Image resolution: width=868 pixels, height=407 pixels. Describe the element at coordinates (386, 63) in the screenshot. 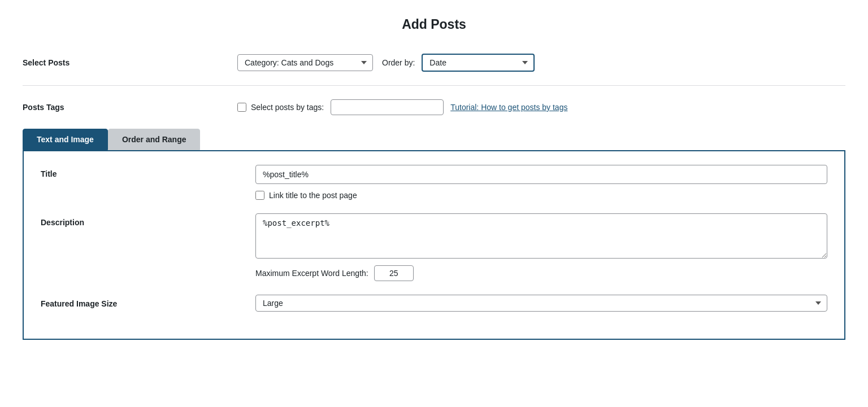

I see `select-posts-controls: Category: Cats and Dogs Category: All Ca…` at that location.